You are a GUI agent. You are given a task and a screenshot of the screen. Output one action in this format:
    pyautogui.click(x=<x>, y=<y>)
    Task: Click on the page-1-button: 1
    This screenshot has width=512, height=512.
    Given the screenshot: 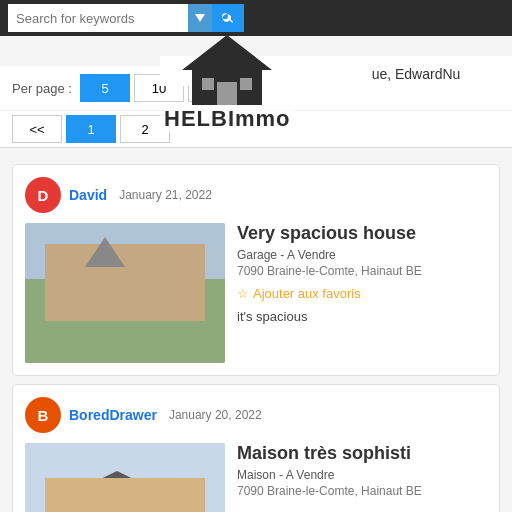 What is the action you would take?
    pyautogui.click(x=91, y=129)
    